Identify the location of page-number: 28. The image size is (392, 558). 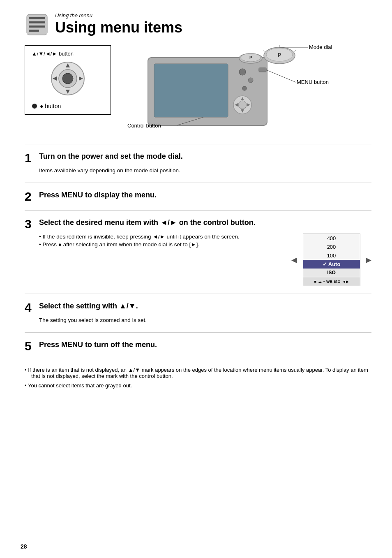
(24, 546).